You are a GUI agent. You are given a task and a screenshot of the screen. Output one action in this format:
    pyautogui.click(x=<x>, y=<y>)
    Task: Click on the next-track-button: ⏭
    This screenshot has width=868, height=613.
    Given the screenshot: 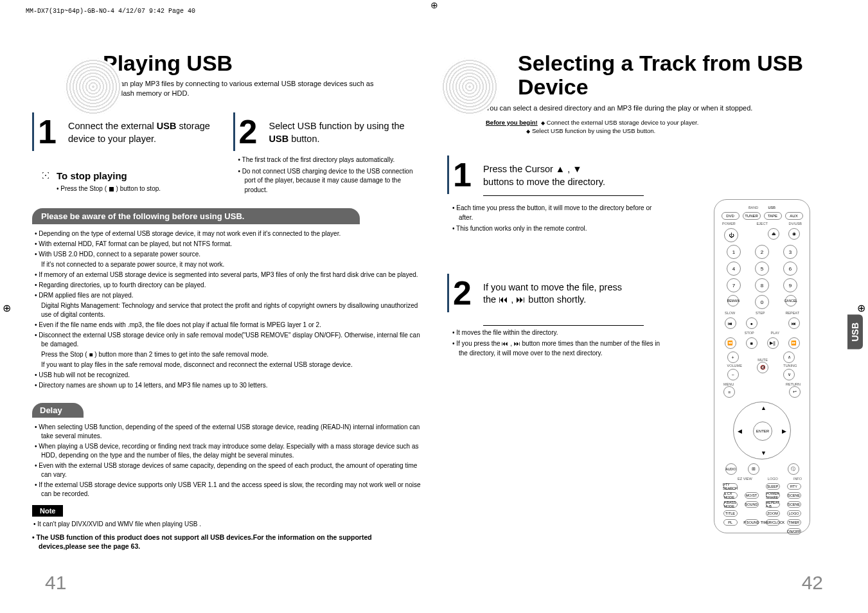 What is the action you would take?
    pyautogui.click(x=794, y=323)
    